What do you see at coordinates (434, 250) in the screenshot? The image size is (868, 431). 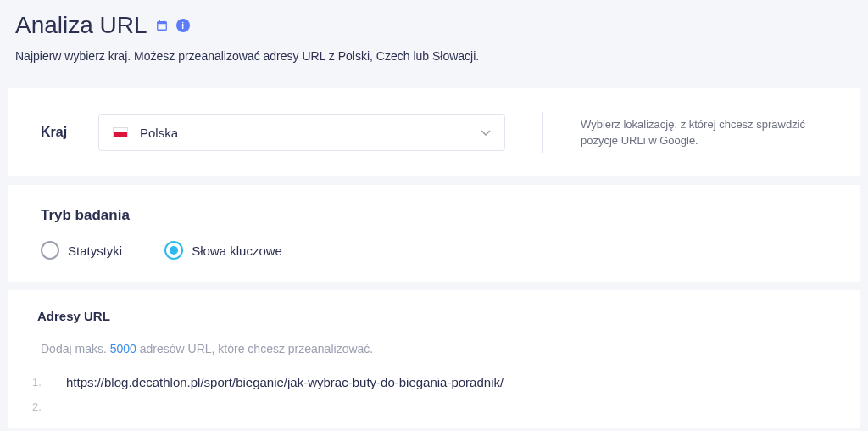 I see `research-mode-radio-group: Statystyki Słowa kluczowe` at bounding box center [434, 250].